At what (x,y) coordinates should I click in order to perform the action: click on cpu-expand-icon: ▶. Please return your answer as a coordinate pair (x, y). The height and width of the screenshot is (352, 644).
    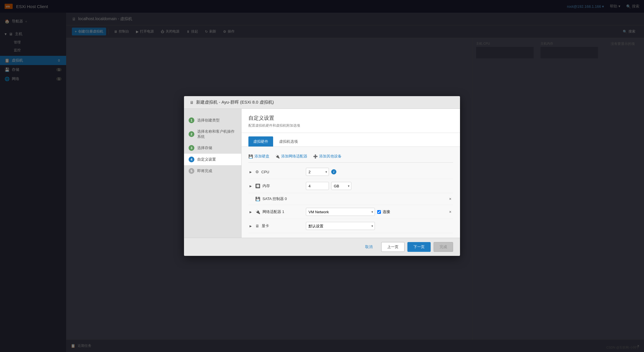
    Looking at the image, I should click on (251, 172).